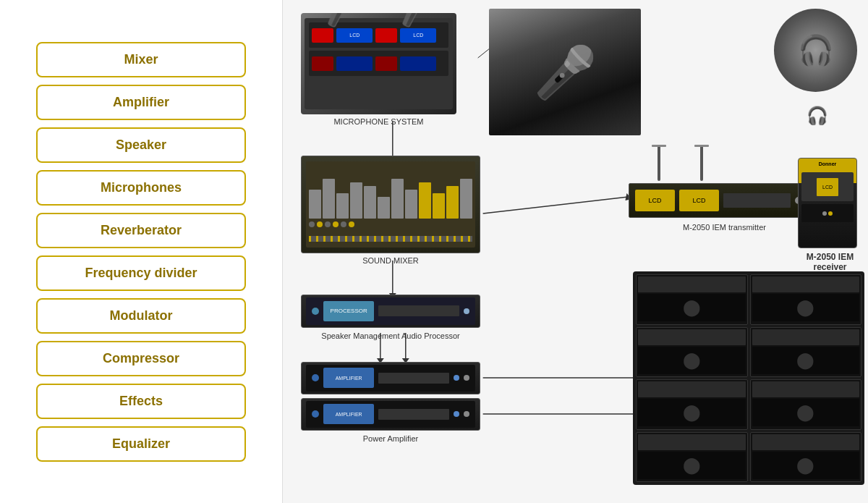  What do you see at coordinates (379, 64) in the screenshot?
I see `microphone-system-image: LCD LCD 🎤 🎤` at bounding box center [379, 64].